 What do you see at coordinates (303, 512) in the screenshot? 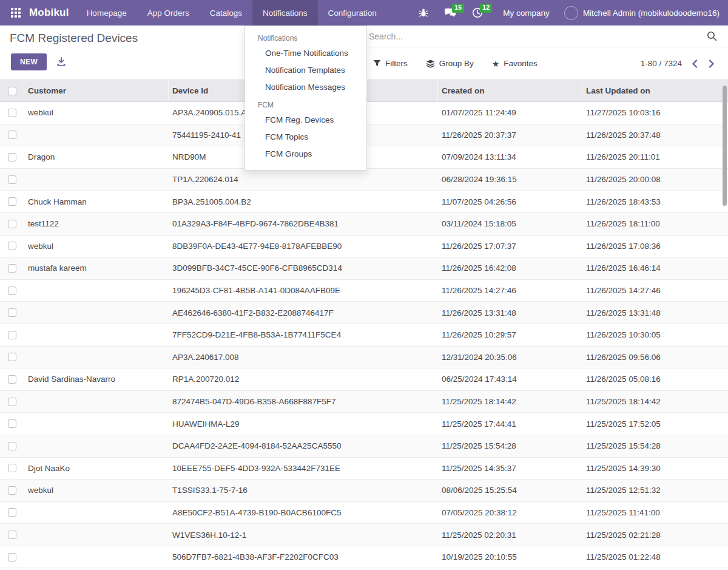
I see `cell-device-id: A8E50CF2-B51A-4739-B190-B0ACB6100FC5` at bounding box center [303, 512].